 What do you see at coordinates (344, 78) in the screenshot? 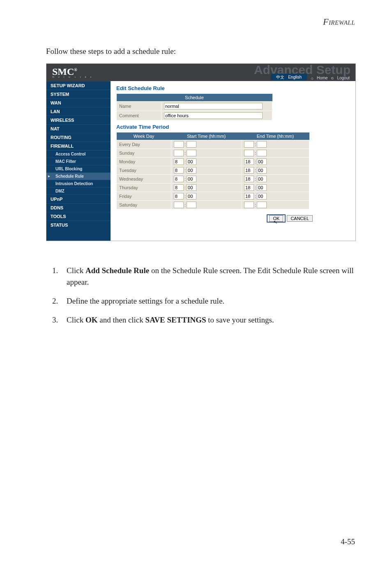
I see `logout-link: Logout` at bounding box center [344, 78].